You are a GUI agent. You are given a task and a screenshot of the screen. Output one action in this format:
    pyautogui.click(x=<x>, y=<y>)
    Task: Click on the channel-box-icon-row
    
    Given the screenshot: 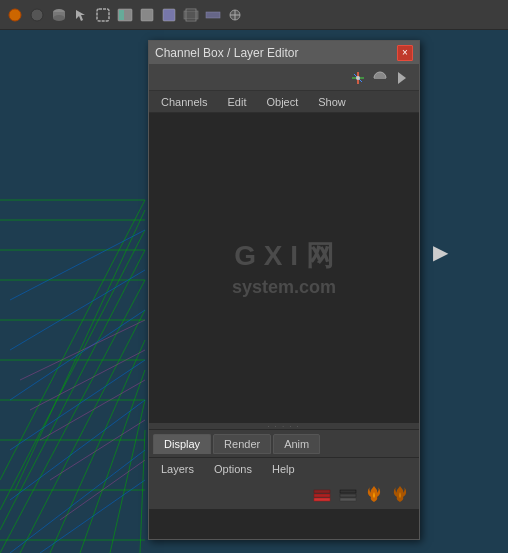 What is the action you would take?
    pyautogui.click(x=284, y=78)
    